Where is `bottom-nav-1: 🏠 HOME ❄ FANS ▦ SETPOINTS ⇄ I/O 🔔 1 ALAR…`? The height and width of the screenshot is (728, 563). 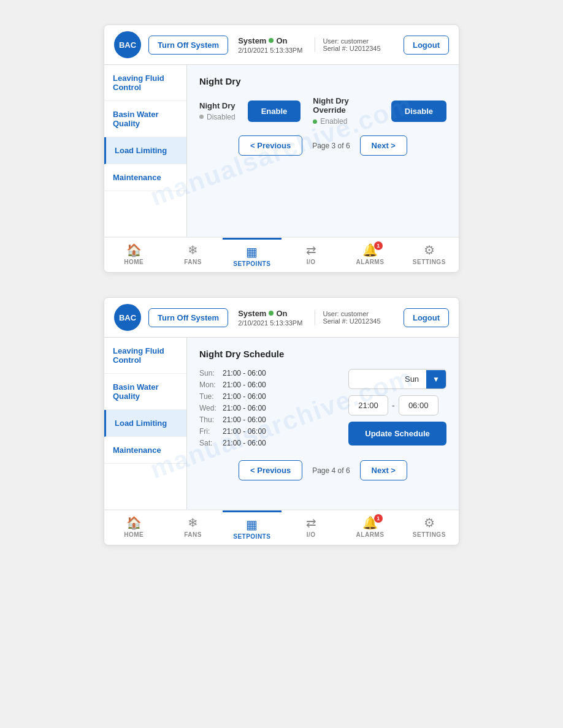
bottom-nav-1: 🏠 HOME ❄ FANS ▦ SETPOINTS ⇄ I/O 🔔 1 ALAR… is located at coordinates (282, 254).